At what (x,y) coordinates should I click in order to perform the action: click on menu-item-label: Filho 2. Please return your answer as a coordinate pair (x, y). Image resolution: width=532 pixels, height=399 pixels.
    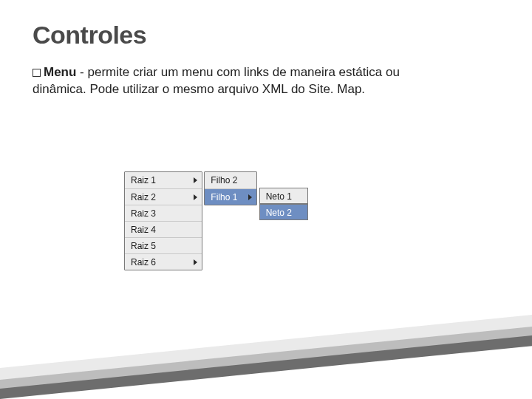
    Looking at the image, I should click on (224, 180).